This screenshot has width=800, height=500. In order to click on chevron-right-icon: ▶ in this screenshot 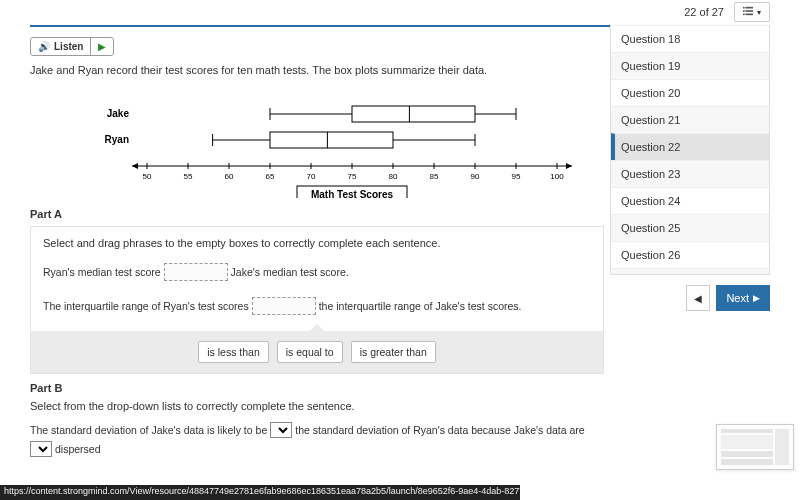, I will do `click(756, 298)`.